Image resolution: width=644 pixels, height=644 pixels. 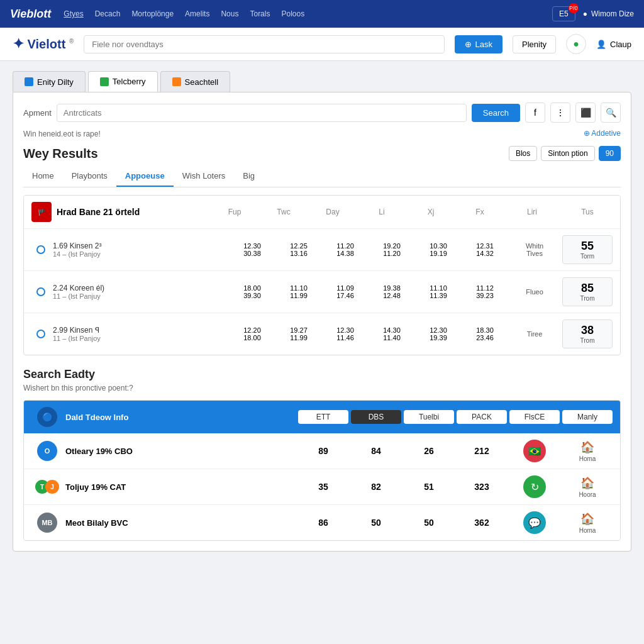 I want to click on action-btn-1: ↻, so click(x=535, y=487).